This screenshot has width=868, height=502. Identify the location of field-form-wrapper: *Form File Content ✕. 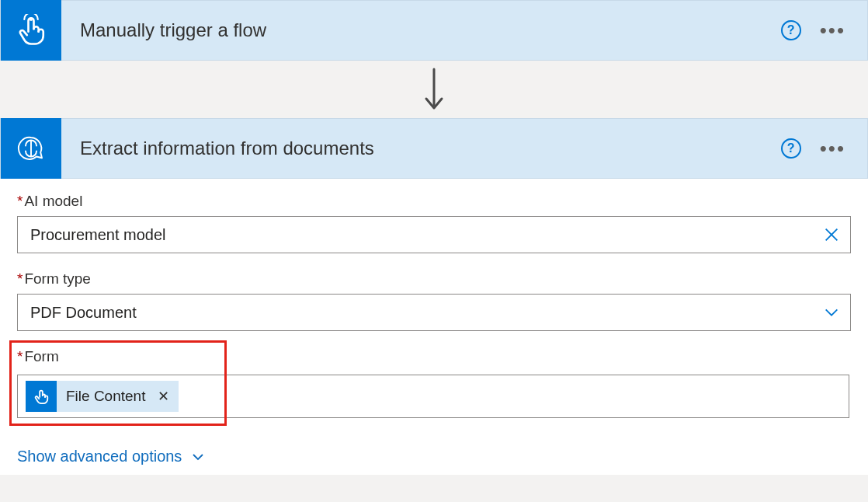
(434, 387).